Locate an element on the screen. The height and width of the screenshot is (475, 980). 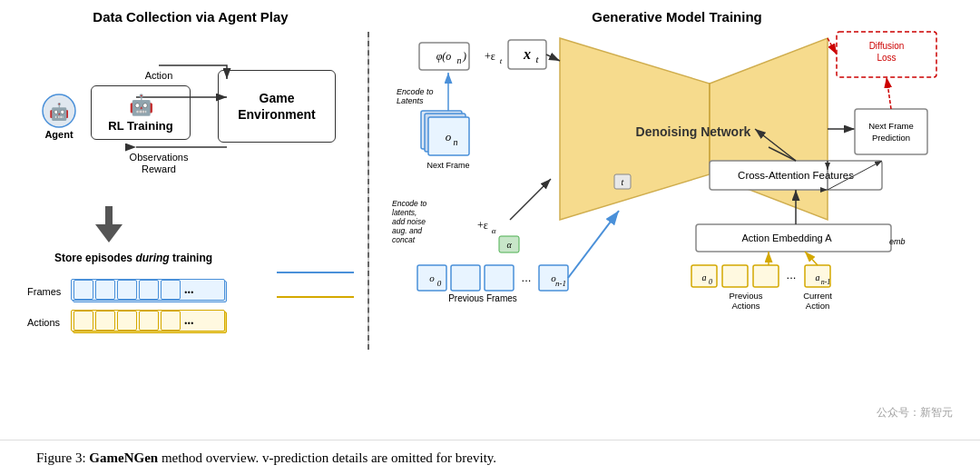
svg-text: Actions is located at coordinates (746, 305).